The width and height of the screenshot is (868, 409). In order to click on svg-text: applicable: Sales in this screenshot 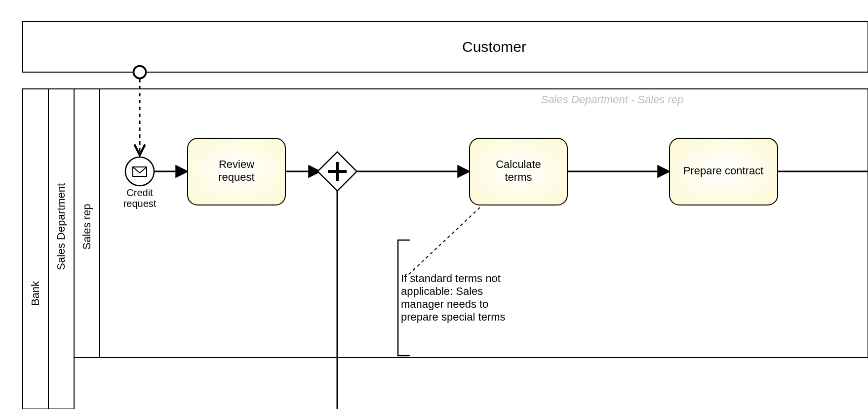, I will do `click(442, 291)`.